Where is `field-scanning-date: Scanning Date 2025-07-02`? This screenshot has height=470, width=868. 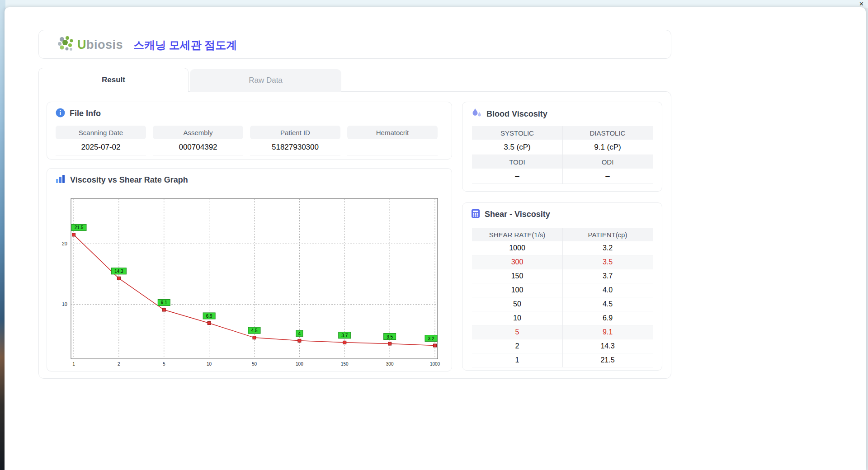
field-scanning-date: Scanning Date 2025-07-02 is located at coordinates (101, 141).